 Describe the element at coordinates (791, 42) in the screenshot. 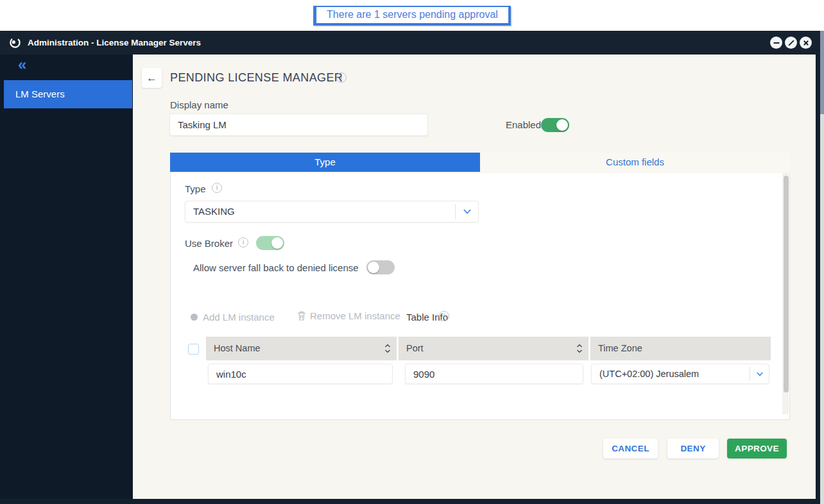

I see `block-icon` at that location.